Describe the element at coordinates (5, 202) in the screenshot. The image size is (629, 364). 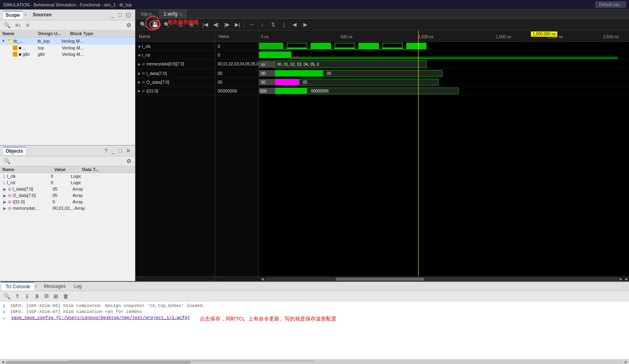
I see `expand-i31: ▶` at that location.